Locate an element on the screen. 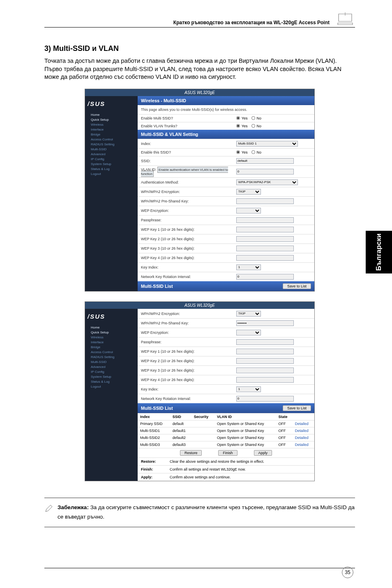  setting-row: Enable this SSID? Yes No is located at coordinates (226, 152).